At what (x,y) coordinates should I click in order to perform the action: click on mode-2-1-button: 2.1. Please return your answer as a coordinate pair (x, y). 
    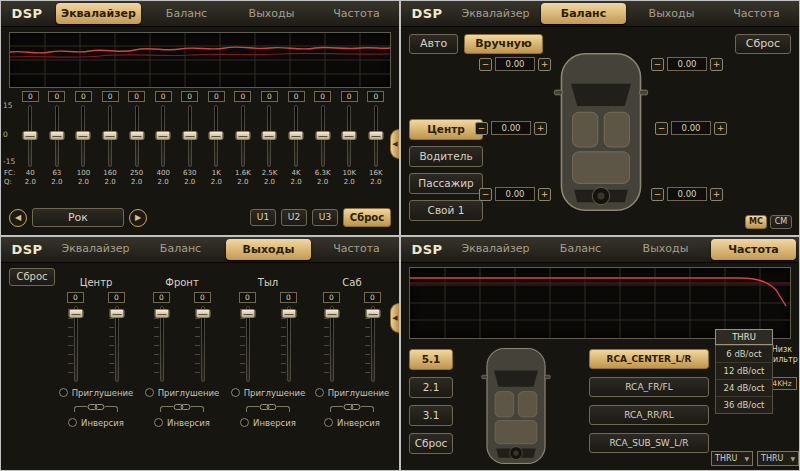
    Looking at the image, I should click on (431, 388).